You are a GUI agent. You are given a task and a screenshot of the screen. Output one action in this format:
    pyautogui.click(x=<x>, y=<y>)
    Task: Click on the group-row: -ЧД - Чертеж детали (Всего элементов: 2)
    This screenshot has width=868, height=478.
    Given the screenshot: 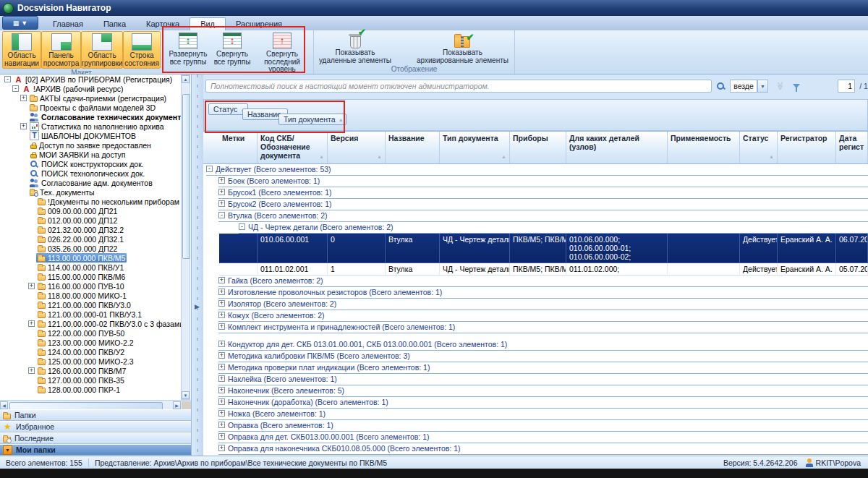 What is the action you would take?
    pyautogui.click(x=535, y=228)
    